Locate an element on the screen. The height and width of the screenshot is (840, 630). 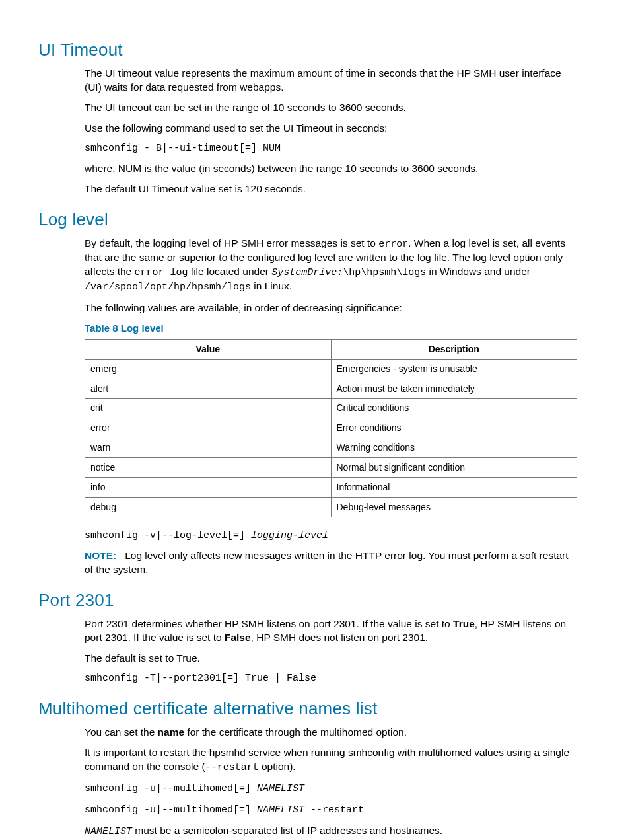
text: in Windows and under is located at coordinates (478, 271).